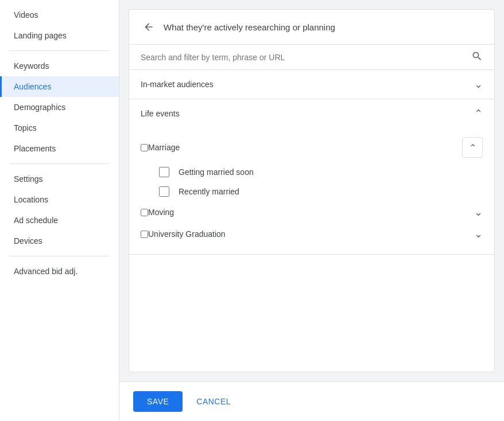 The width and height of the screenshot is (504, 421). Describe the element at coordinates (60, 128) in the screenshot. I see `sidebar-item-topics: Topics` at that location.